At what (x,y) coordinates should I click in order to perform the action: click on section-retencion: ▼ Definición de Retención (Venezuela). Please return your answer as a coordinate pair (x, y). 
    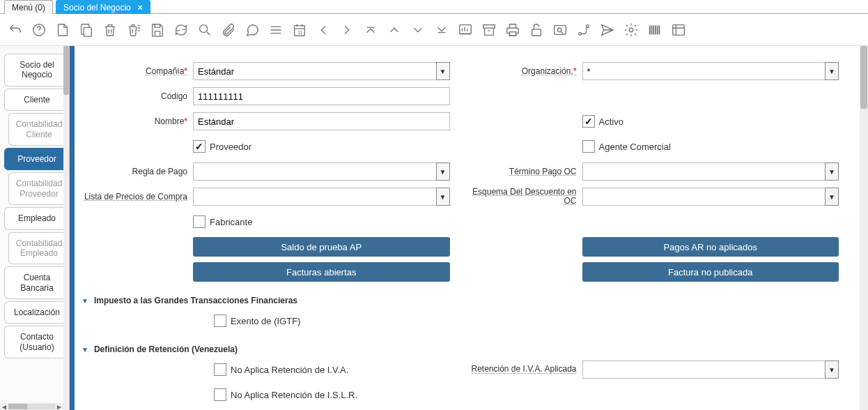
    Looking at the image, I should click on (460, 349).